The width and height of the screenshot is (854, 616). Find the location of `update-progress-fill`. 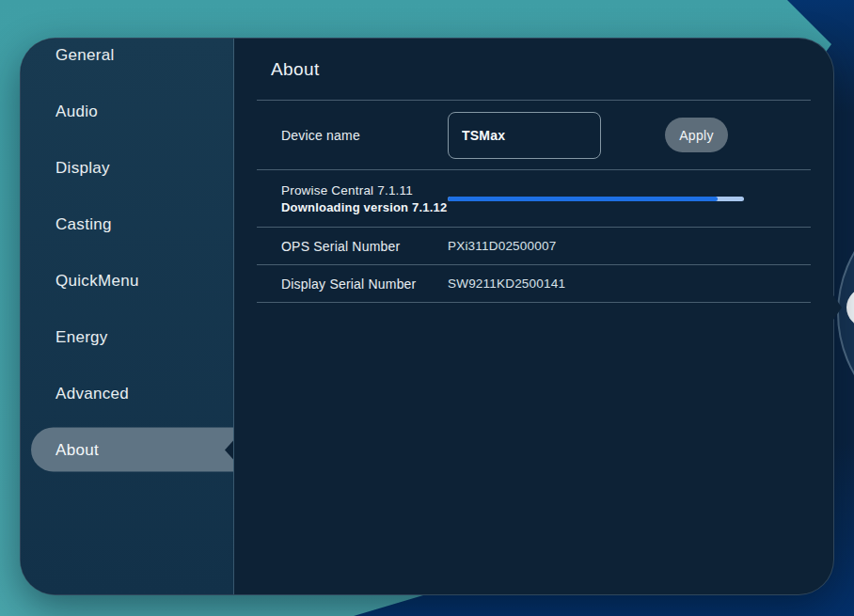

update-progress-fill is located at coordinates (583, 199).